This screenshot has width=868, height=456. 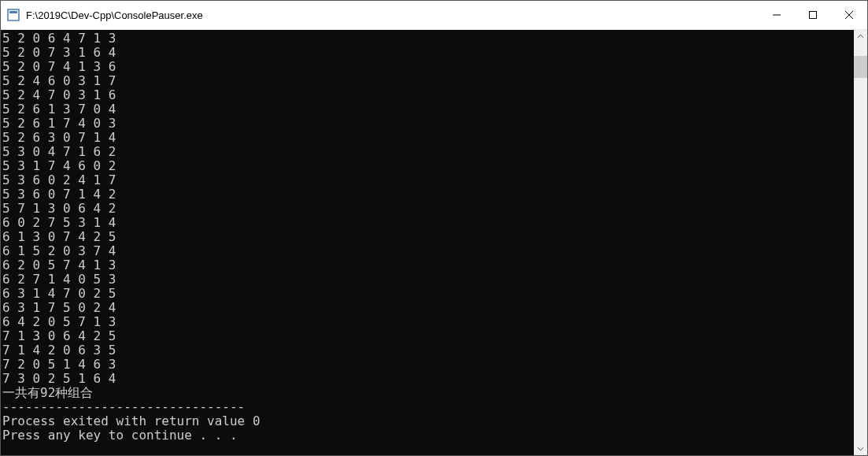 I want to click on minimize-icon, so click(x=777, y=15).